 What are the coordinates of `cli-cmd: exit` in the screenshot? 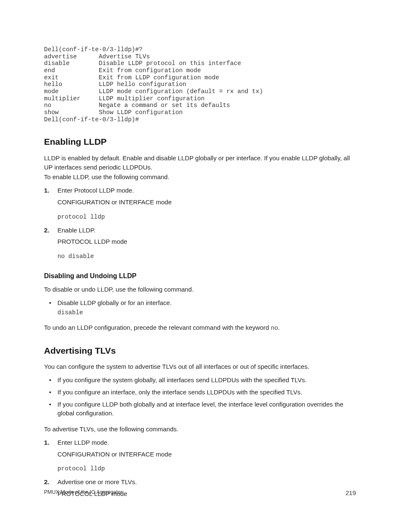 It's located at (71, 78).